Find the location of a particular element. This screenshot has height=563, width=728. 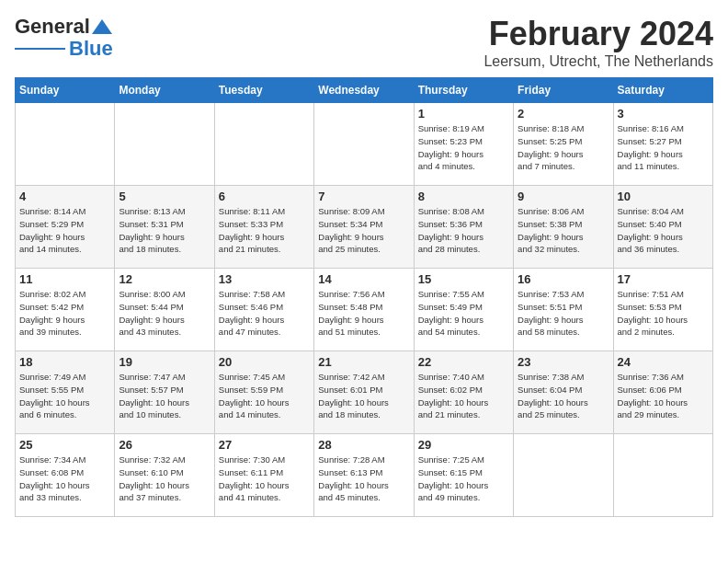

calendar-day-cell: 28Sunrise: 7:28 AM Sunset: 6:13 PM Dayli… is located at coordinates (364, 476).